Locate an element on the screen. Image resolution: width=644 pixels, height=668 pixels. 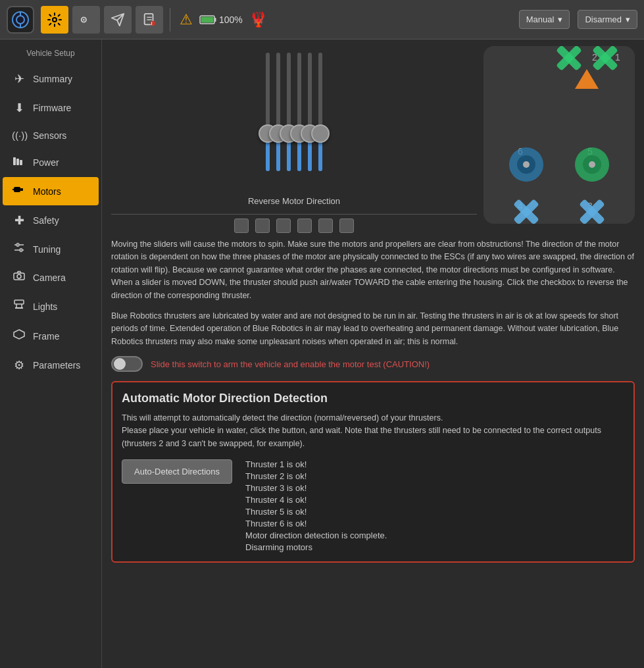
app-logo is located at coordinates (20, 20).